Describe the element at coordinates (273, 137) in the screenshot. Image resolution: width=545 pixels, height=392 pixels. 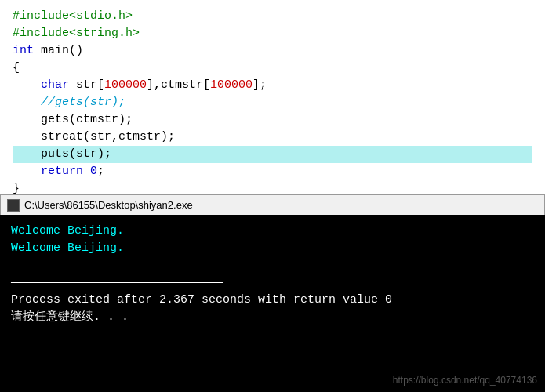
I see `code-line-8: strcat(str,ctmstr);` at that location.